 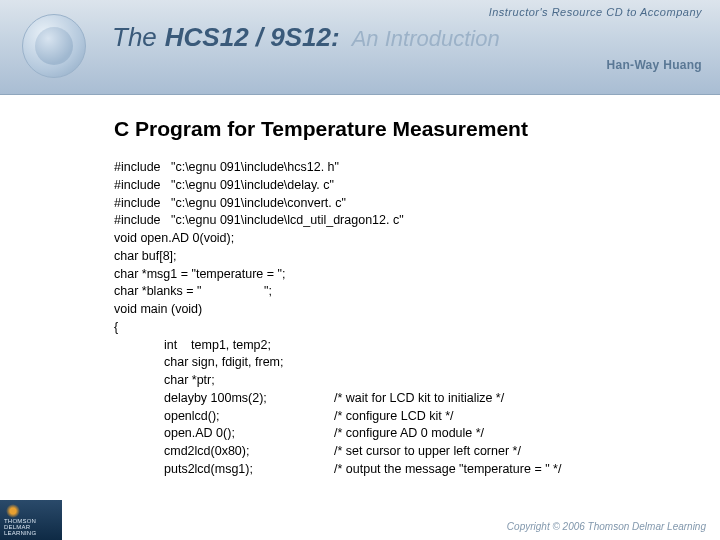 What do you see at coordinates (397, 470) in the screenshot?
I see `code-line: puts2lcd(msg1);/* output the message "te…` at bounding box center [397, 470].